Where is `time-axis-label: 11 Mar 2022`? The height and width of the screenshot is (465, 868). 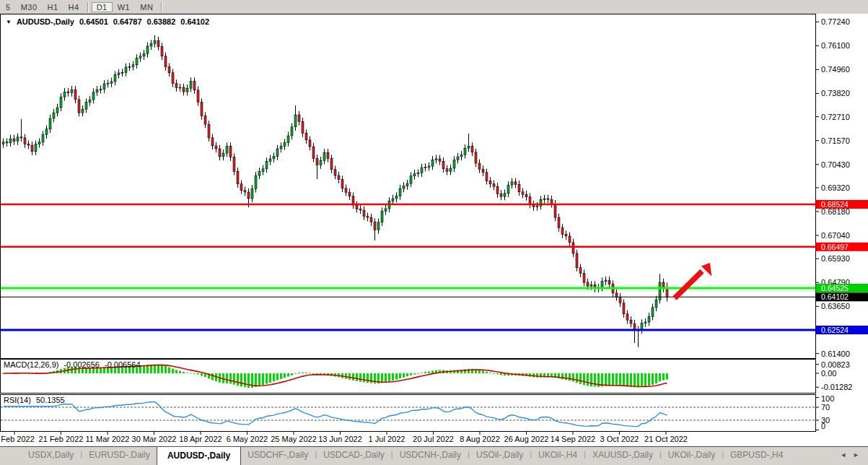
time-axis-label: 11 Mar 2022 is located at coordinates (108, 439).